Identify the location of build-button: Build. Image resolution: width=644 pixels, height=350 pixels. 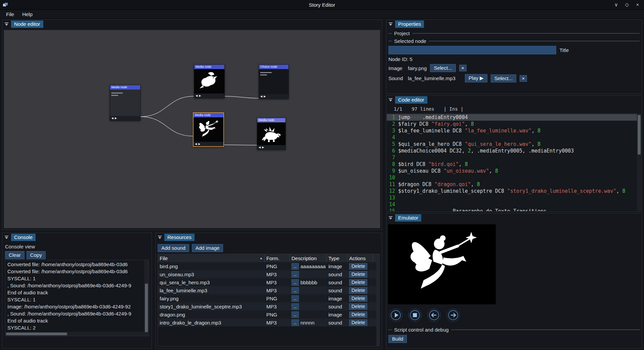
(398, 339).